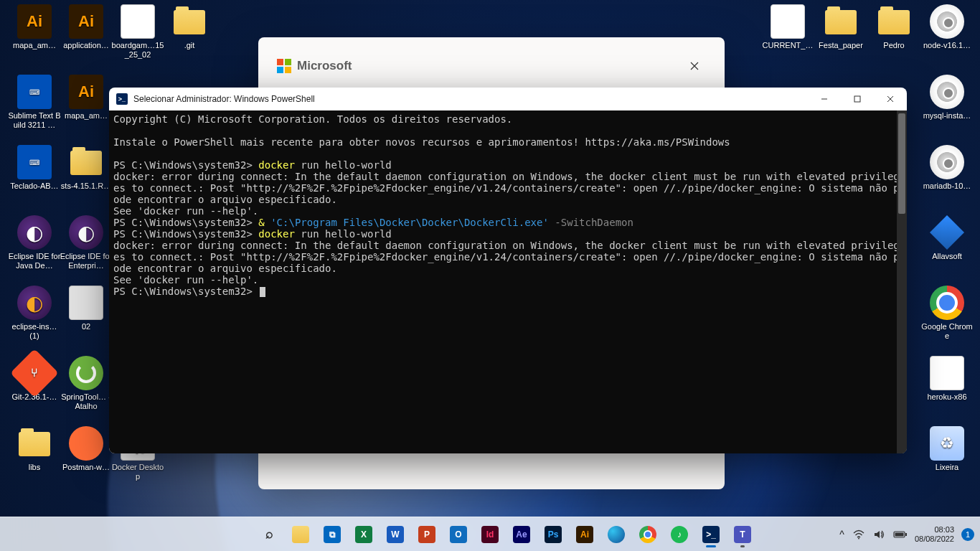 The height and width of the screenshot is (551, 980). What do you see at coordinates (237, 534) in the screenshot?
I see `start-icon` at bounding box center [237, 534].